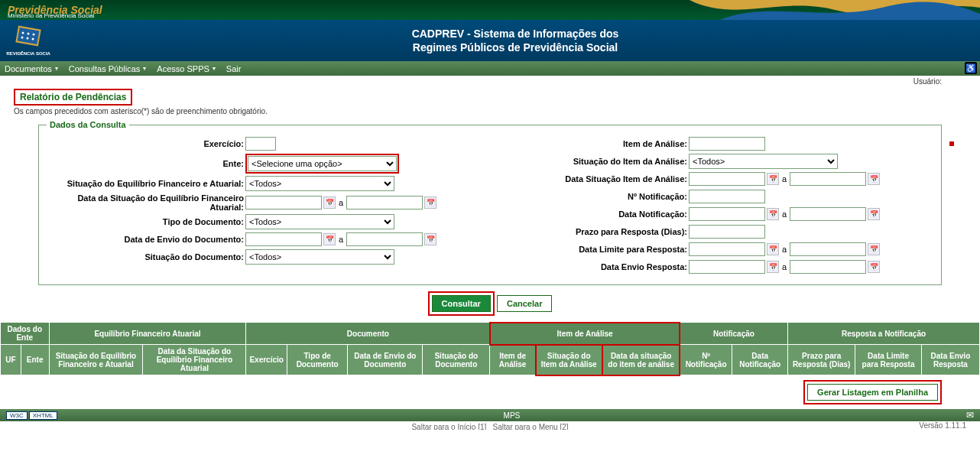 This screenshot has width=980, height=458. What do you see at coordinates (727, 267) in the screenshot?
I see `data-envio-resposta-from-input` at bounding box center [727, 267].